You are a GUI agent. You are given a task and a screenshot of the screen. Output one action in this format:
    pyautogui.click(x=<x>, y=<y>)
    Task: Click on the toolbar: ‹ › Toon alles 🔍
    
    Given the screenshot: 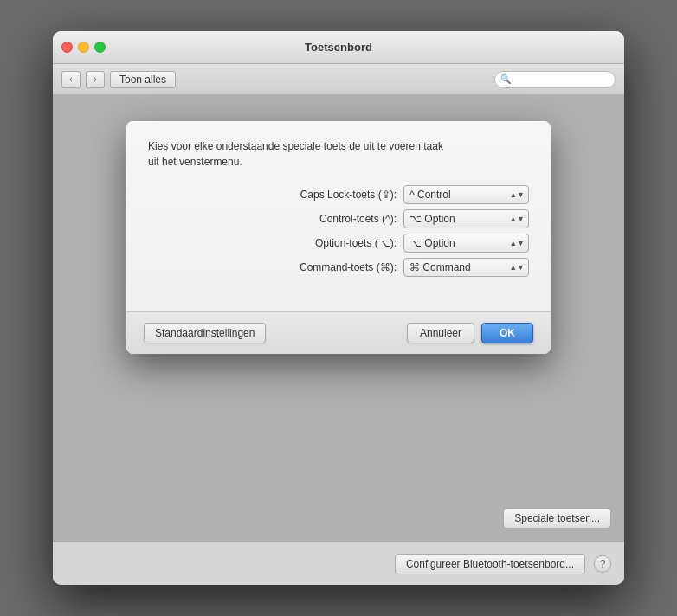 What is the action you would take?
    pyautogui.click(x=338, y=80)
    